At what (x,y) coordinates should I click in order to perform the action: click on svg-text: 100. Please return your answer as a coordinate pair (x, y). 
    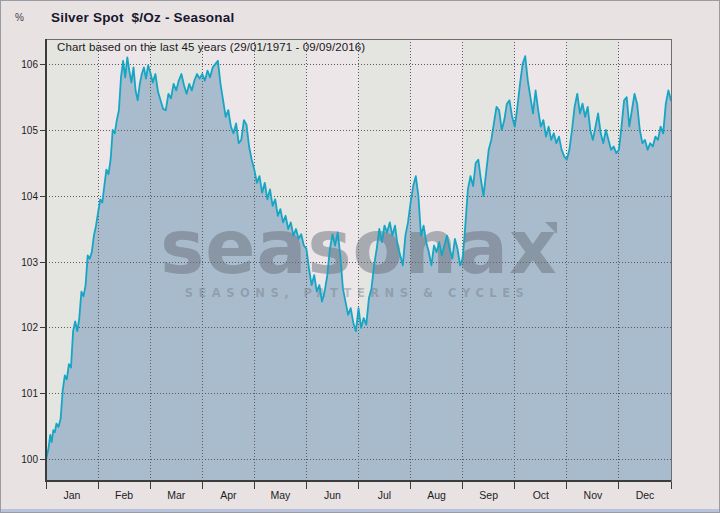
    Looking at the image, I should click on (30, 460).